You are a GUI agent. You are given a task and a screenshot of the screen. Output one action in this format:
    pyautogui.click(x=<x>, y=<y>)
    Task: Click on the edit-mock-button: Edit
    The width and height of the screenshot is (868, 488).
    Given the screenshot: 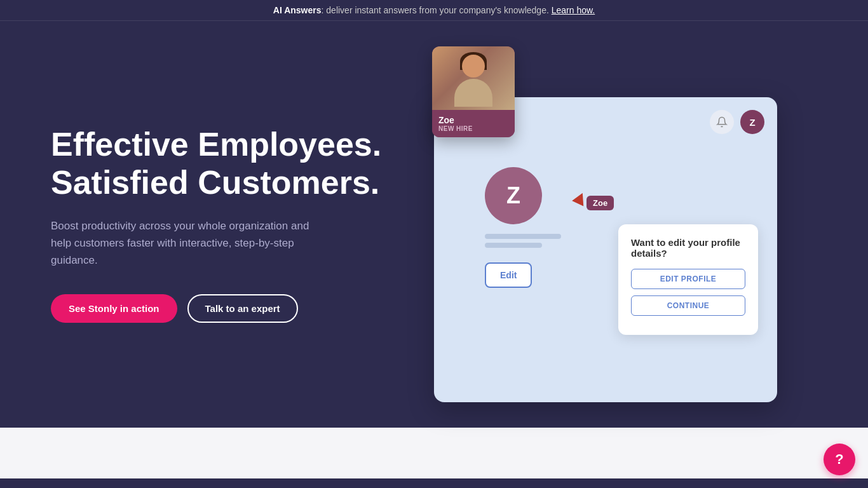 What is the action you would take?
    pyautogui.click(x=508, y=275)
    